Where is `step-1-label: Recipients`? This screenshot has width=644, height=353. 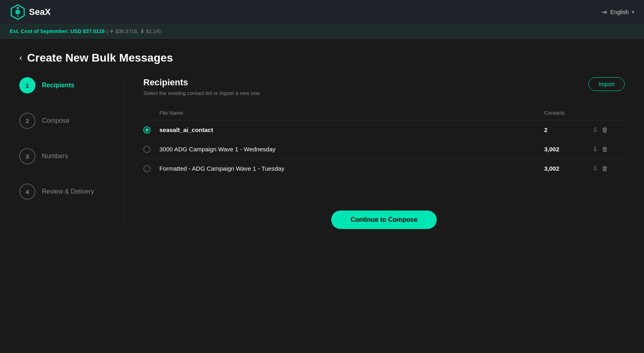 step-1-label: Recipients is located at coordinates (58, 85).